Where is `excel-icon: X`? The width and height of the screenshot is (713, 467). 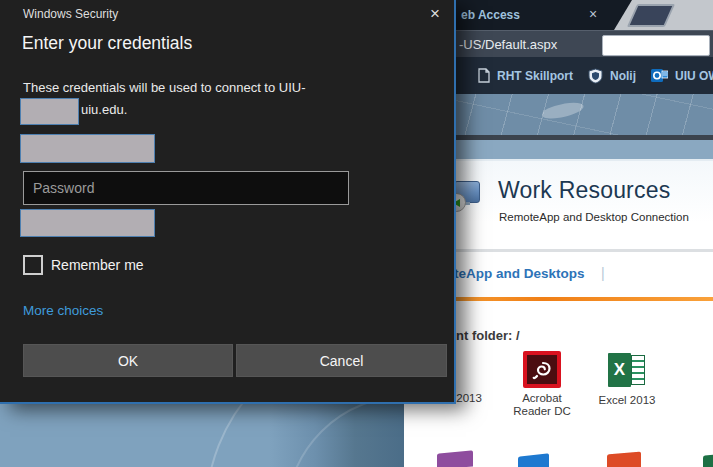 excel-icon: X is located at coordinates (627, 370).